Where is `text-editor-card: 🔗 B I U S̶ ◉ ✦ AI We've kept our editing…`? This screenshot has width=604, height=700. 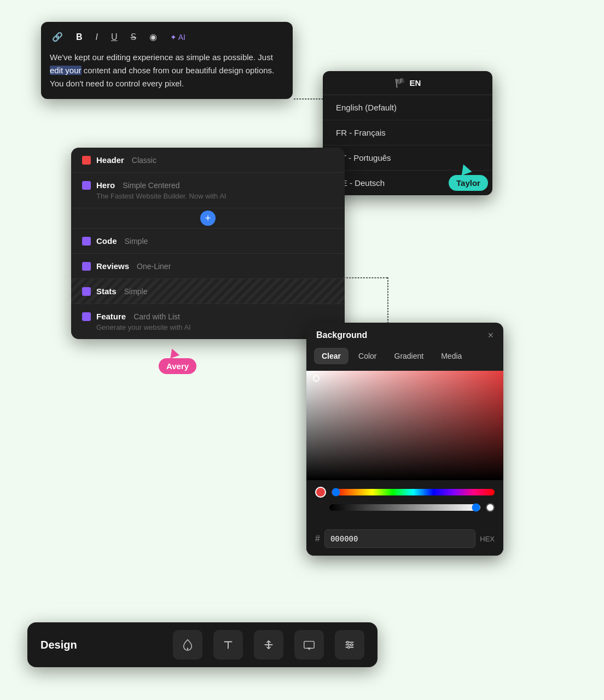 text-editor-card: 🔗 B I U S̶ ◉ ✦ AI We've kept our editing… is located at coordinates (167, 60).